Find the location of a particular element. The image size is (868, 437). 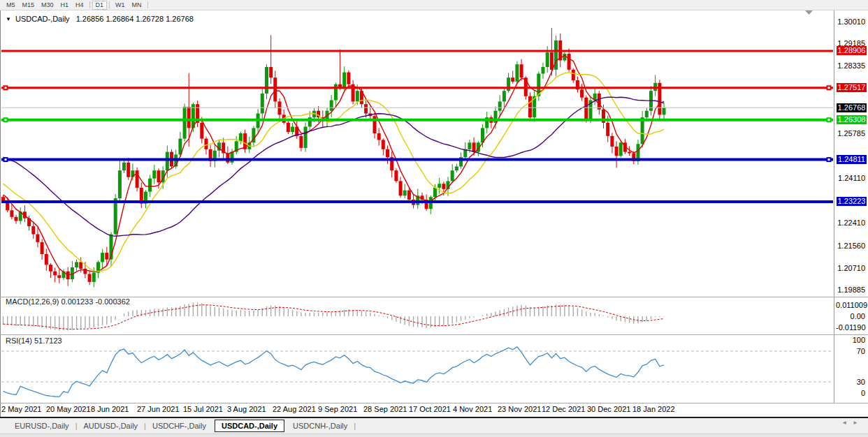

price-level-badge: 1.26308 is located at coordinates (851, 120).